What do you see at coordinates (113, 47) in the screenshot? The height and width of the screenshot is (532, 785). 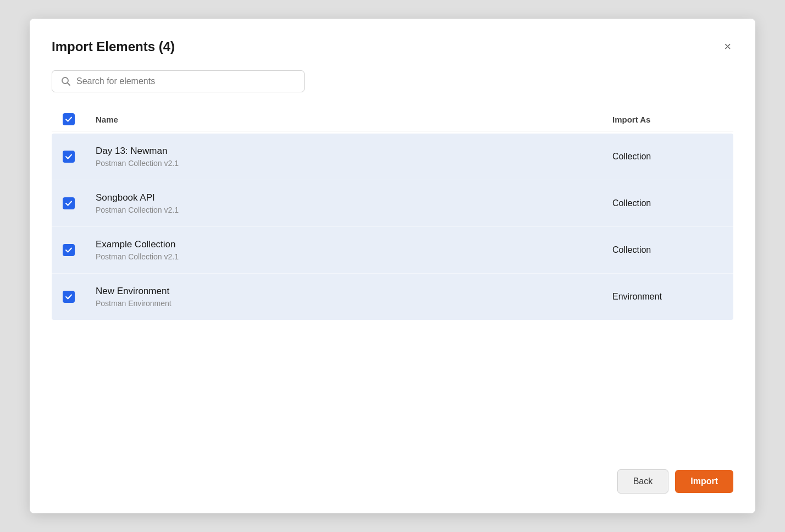 I see `dialog-title: Import Elements (4)` at bounding box center [113, 47].